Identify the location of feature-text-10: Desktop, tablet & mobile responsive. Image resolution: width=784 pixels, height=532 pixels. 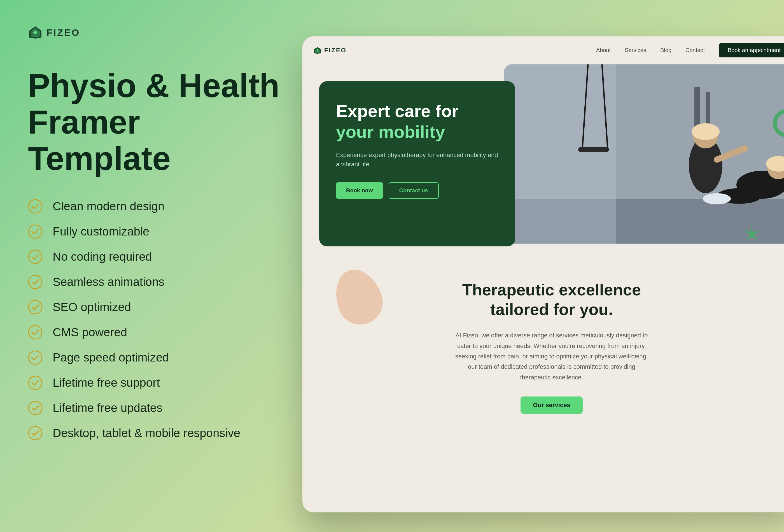
(146, 433).